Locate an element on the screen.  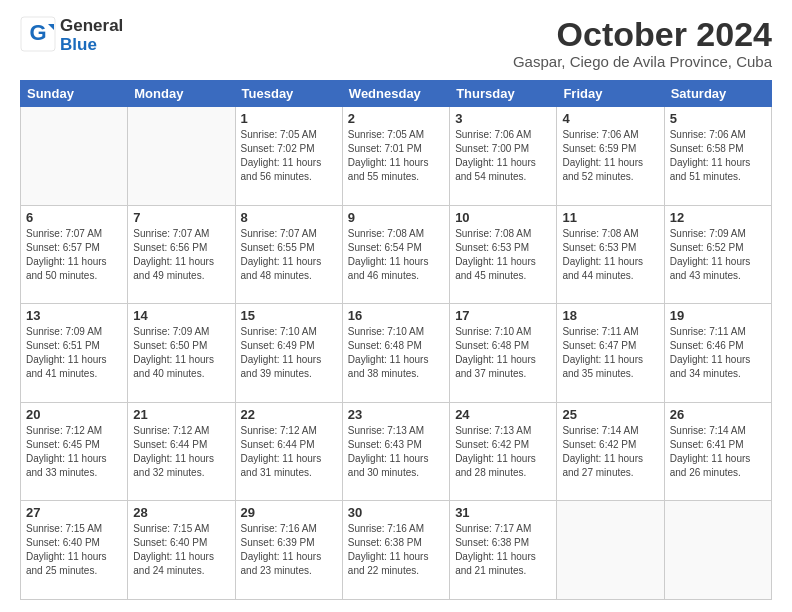
day-number: 23 is located at coordinates (396, 414).